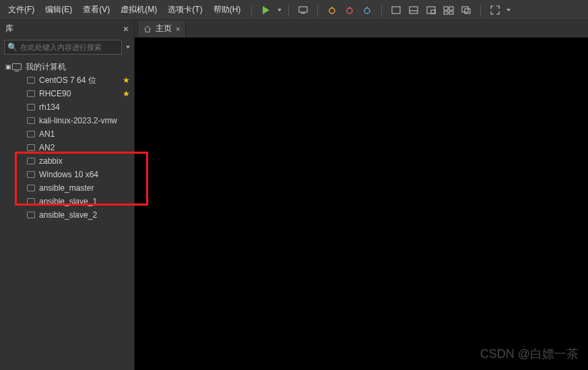 The image size is (588, 370). Describe the element at coordinates (509, 10) in the screenshot. I see `fullscreen-dropdown` at that location.